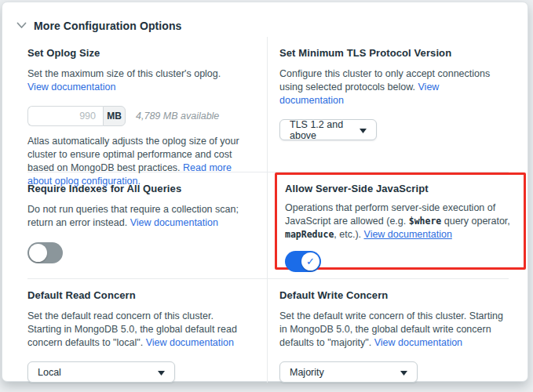 The height and width of the screenshot is (392, 533). What do you see at coordinates (425, 221) in the screenshot?
I see `where-operator-code: $where` at bounding box center [425, 221].